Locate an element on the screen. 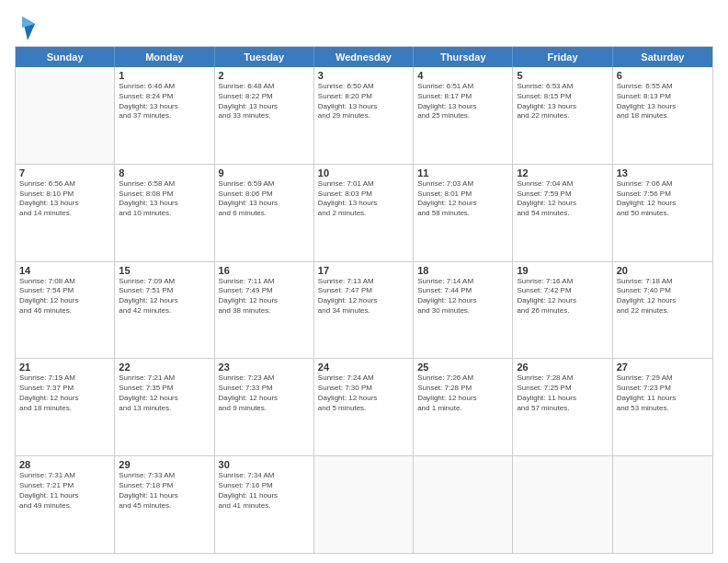 The height and width of the screenshot is (563, 728). day-number: 30 is located at coordinates (265, 465).